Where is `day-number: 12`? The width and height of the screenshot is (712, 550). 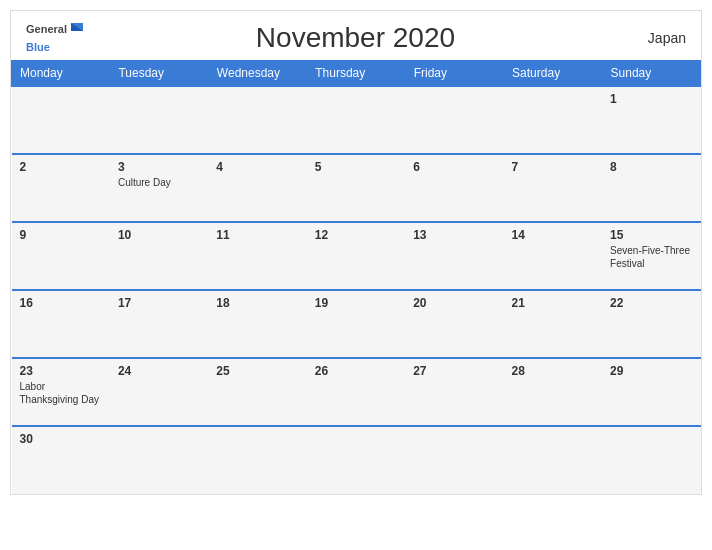 day-number: 12 is located at coordinates (356, 235).